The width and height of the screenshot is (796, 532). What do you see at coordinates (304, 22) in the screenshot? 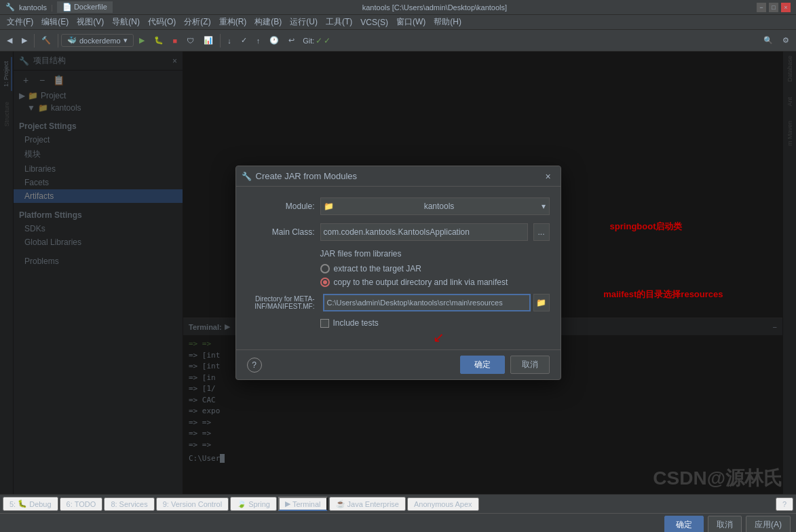
I see `menu-run: 运行(U)` at bounding box center [304, 22].